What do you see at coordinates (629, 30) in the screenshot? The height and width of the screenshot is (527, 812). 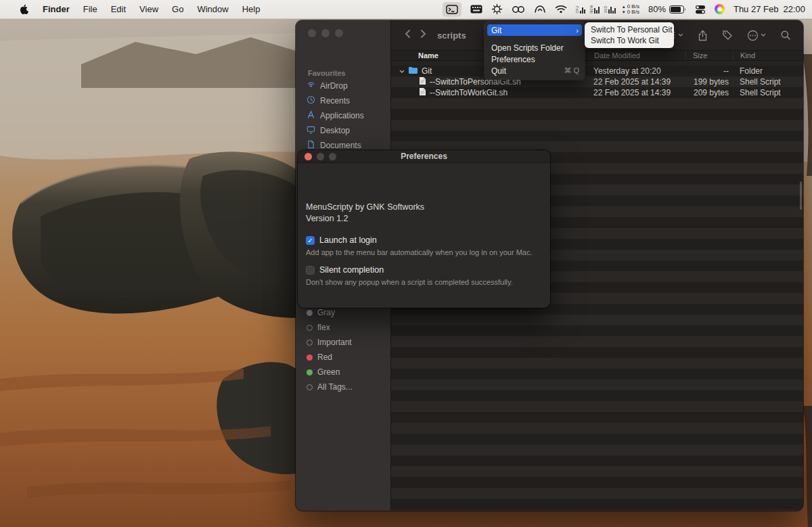 I see `submenu-item-switch-personal-git: Switch To Personal Git` at bounding box center [629, 30].